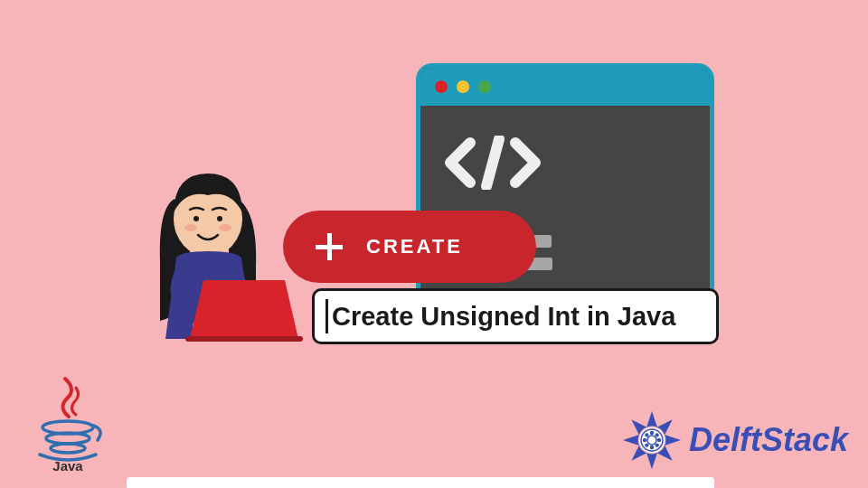 The image size is (868, 488). I want to click on close-dot-icon, so click(441, 87).